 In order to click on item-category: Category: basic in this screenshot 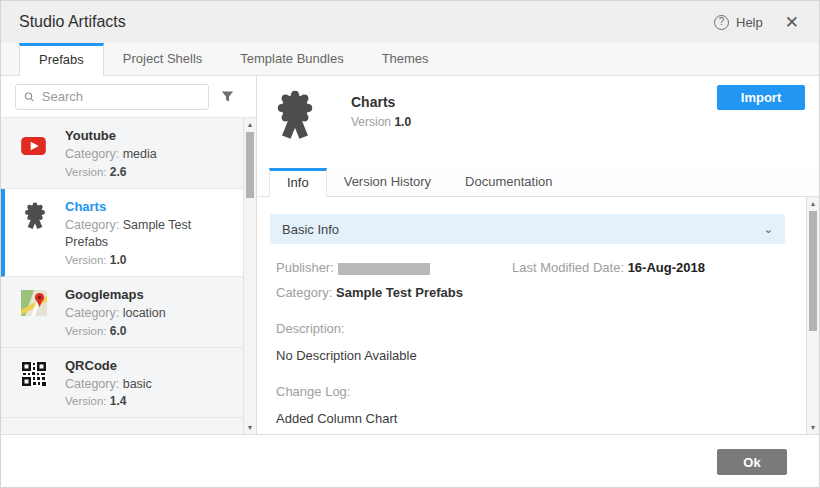, I will do `click(108, 384)`.